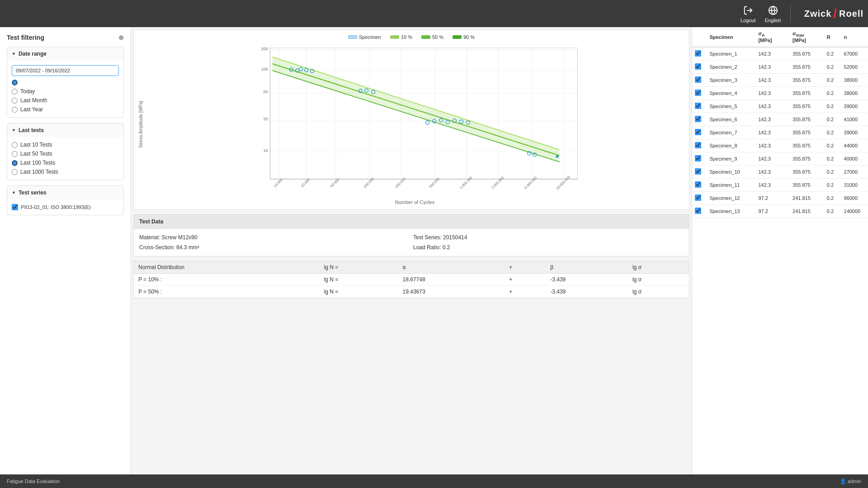  Describe the element at coordinates (780, 133) in the screenshot. I see `table-row: Specimen_7 142.3 355.875 0.2 39000` at that location.